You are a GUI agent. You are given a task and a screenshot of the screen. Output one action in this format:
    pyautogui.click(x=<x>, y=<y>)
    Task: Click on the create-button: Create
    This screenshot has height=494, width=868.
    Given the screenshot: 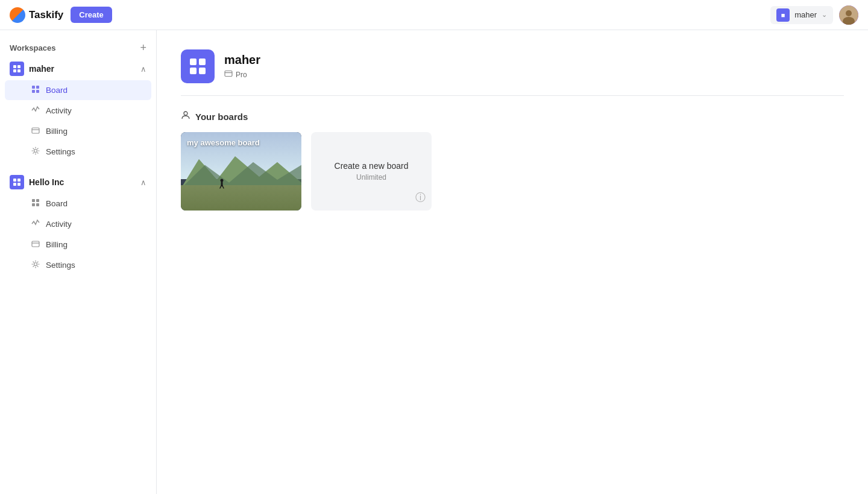 What is the action you would take?
    pyautogui.click(x=91, y=14)
    